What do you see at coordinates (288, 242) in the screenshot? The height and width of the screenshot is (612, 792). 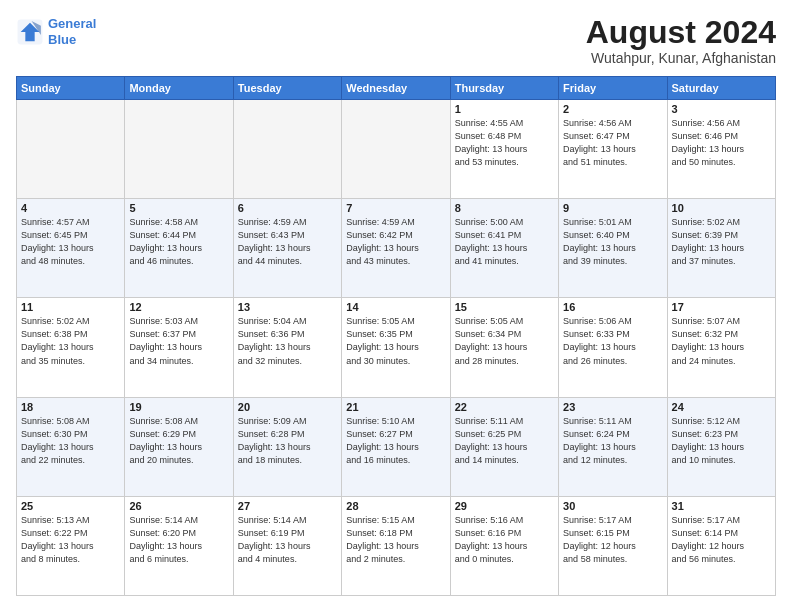 I see `day-info: Sunrise: 4:59 AMSunset: 6:43 PMDaylight:…` at bounding box center [288, 242].